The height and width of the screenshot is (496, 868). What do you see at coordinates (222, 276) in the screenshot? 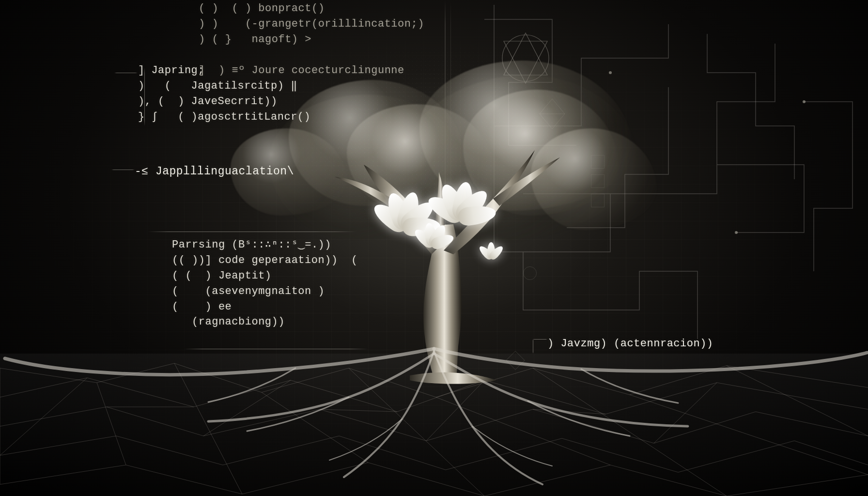
I see `code-line: ( ( ) Jeaptit)` at bounding box center [222, 276].